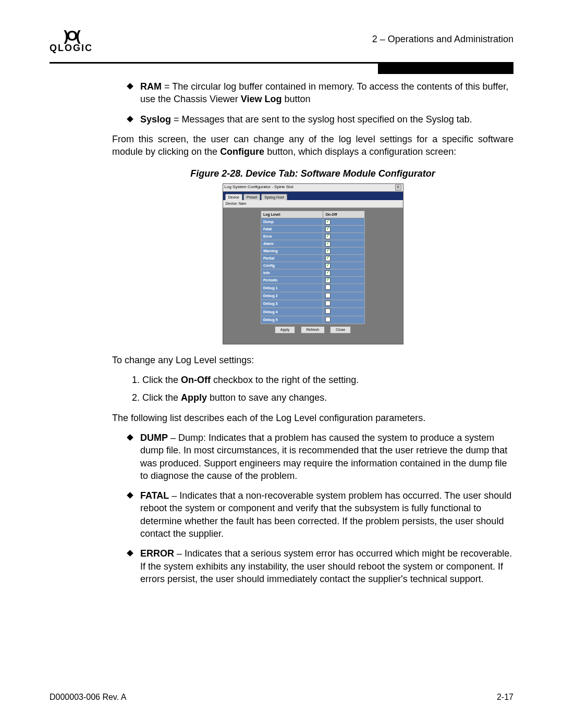  Describe the element at coordinates (313, 360) in the screenshot. I see `steps-intro: To change any Log Level settings:` at that location.